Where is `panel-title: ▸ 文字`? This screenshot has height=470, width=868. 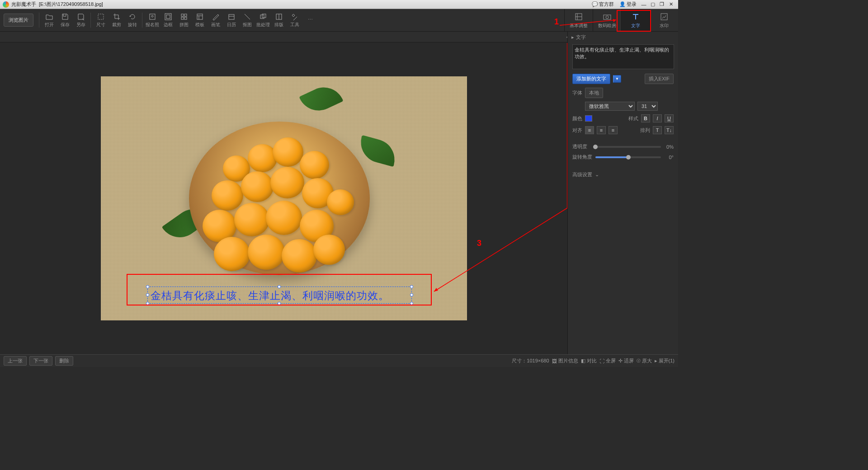
panel-title: ▸ 文字 is located at coordinates (623, 37).